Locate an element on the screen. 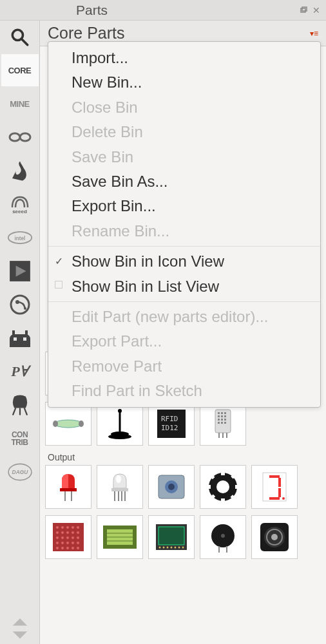 Image resolution: width=326 pixels, height=644 pixels. sidebar-item-sparkfun is located at coordinates (20, 171).